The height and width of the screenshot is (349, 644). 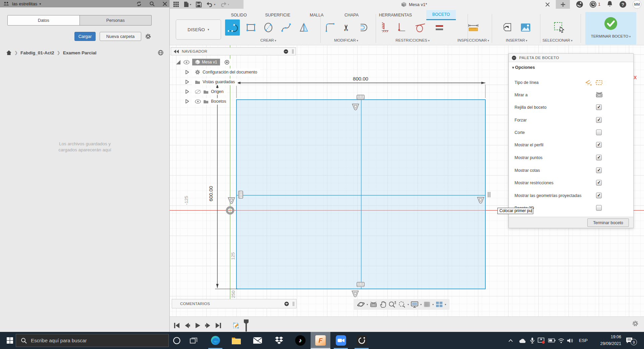 What do you see at coordinates (44, 20) in the screenshot?
I see `tab-datos: Datos` at bounding box center [44, 20].